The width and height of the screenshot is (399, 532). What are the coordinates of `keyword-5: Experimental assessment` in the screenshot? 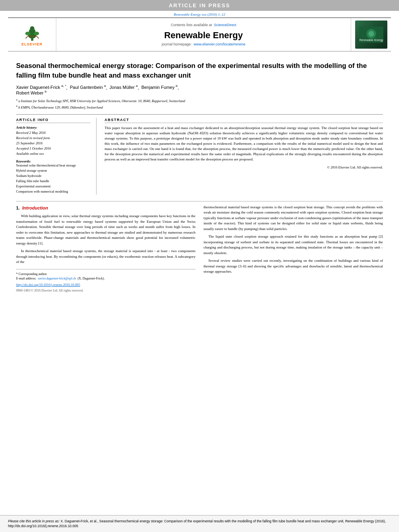 It's located at (53, 187).